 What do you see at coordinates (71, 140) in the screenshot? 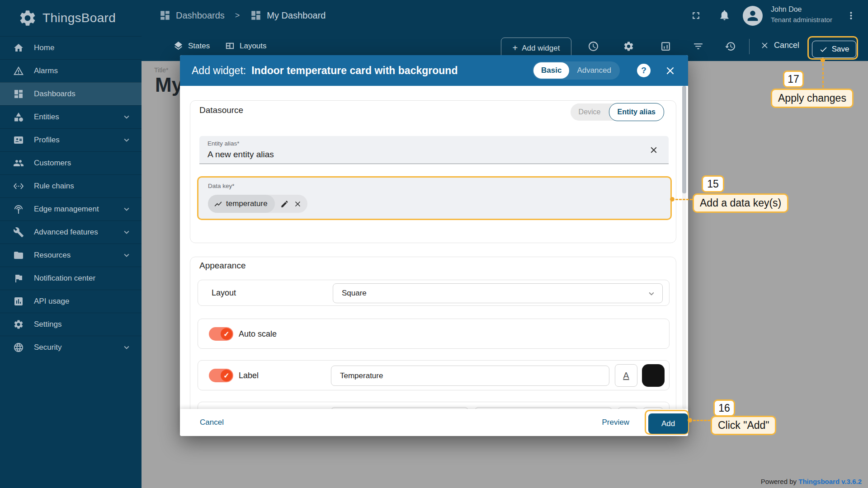
I see `sidebar-item-profiles: Profiles` at bounding box center [71, 140].